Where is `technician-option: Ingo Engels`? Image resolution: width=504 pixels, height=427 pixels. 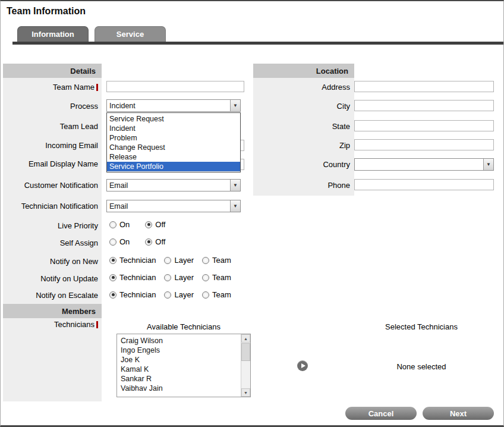 technician-option: Ingo Engels is located at coordinates (179, 350).